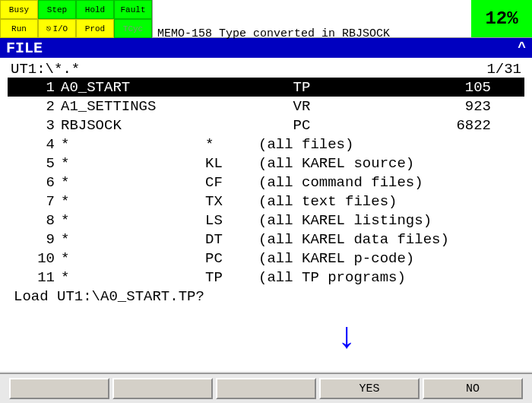 This screenshot has height=403, width=532. What do you see at coordinates (266, 87) in the screenshot?
I see `file-row: 1A0_START TP105` at bounding box center [266, 87].